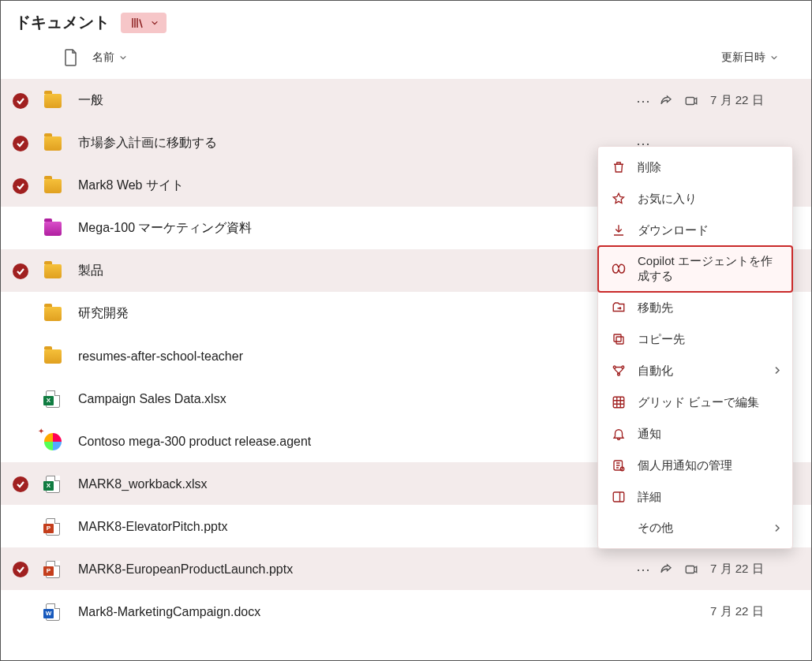 The width and height of the screenshot is (812, 661). What do you see at coordinates (406, 100) in the screenshot?
I see `file-row: 一般⋯7 月 22 日` at bounding box center [406, 100].